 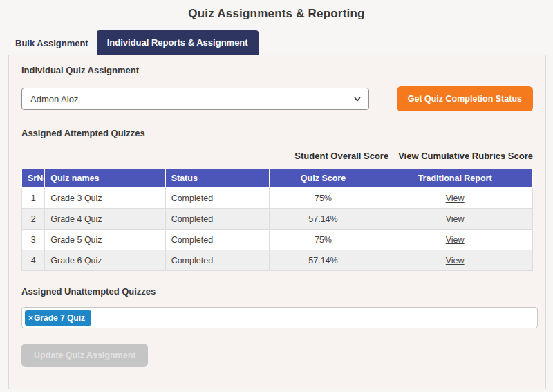 What do you see at coordinates (178, 43) in the screenshot?
I see `tab-individual-reports: Individual Reports & Assignment` at bounding box center [178, 43].